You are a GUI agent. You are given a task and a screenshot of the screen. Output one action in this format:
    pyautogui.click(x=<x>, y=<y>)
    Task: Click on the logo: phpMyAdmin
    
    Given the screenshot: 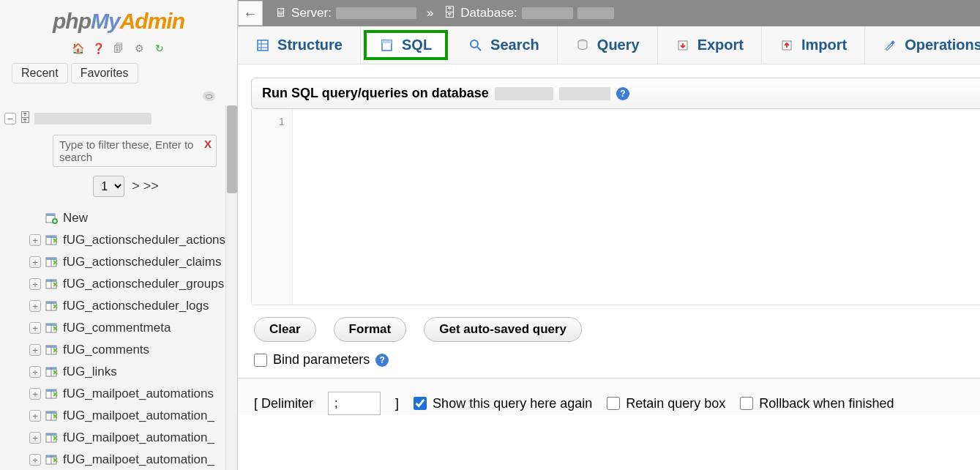 What is the action you would take?
    pyautogui.click(x=119, y=19)
    